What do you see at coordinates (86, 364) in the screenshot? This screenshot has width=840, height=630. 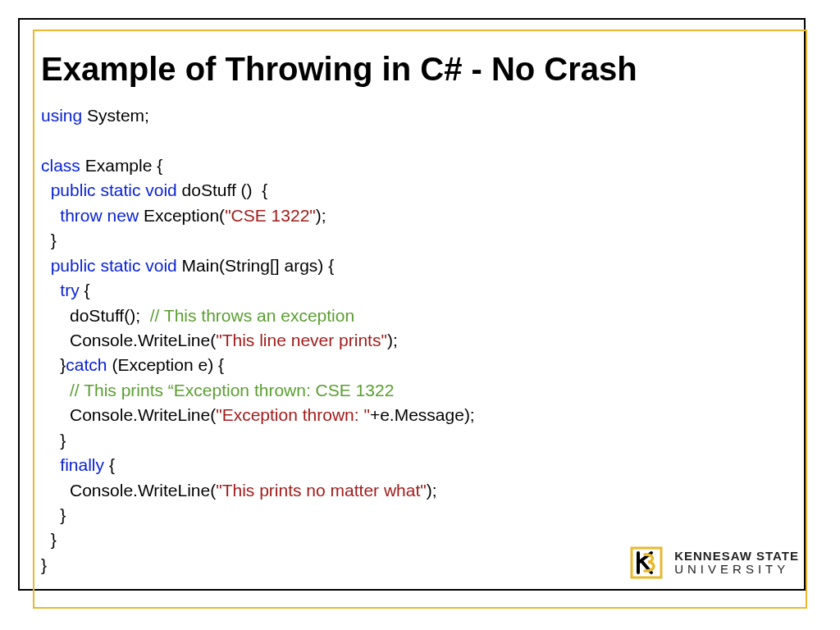 I see `code-keyword: catch` at bounding box center [86, 364].